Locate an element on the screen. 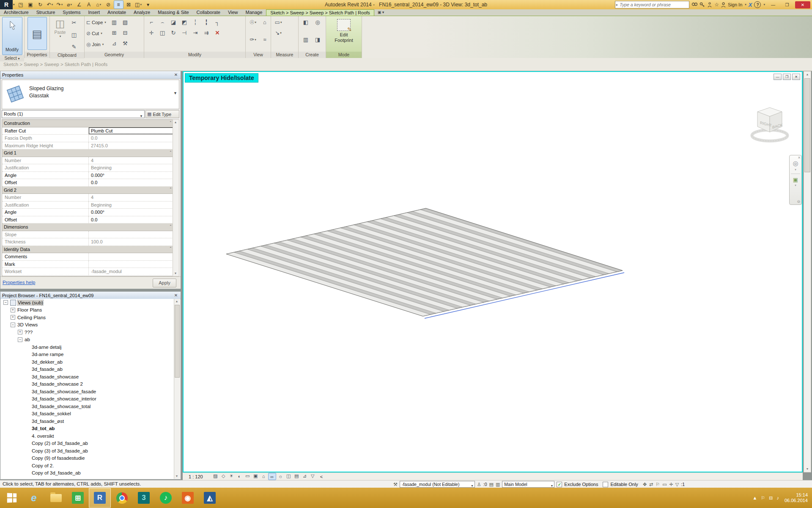  visual-style-icon: ◇ is located at coordinates (223, 476).